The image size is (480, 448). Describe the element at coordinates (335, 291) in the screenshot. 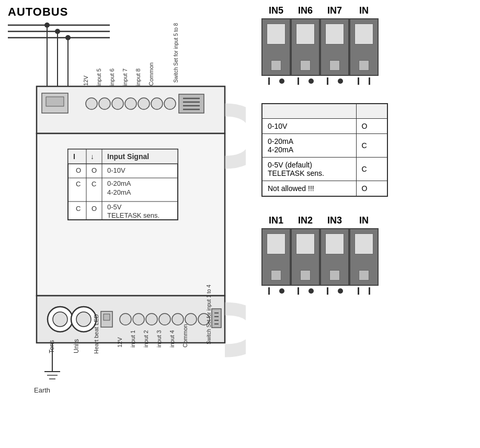

I see `in3-pins` at that location.